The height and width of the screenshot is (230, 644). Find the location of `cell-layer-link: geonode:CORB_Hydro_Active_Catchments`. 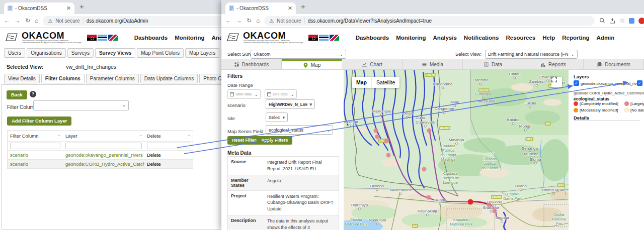

cell-layer-link: geonode:CORB_Hydro_Active_Catchments is located at coordinates (104, 164).